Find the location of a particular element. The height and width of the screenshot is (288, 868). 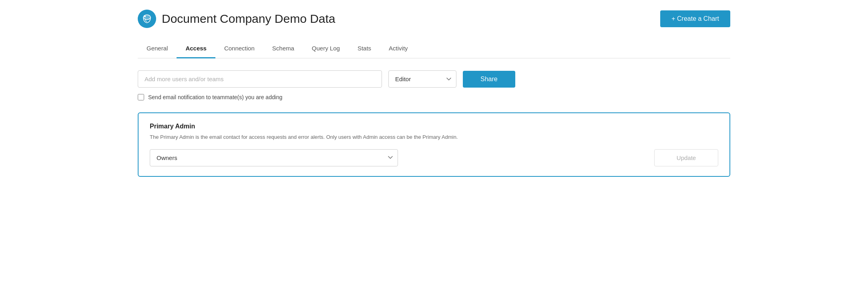

primary-admin-description: The Primary Admin is the email contact f… is located at coordinates (434, 137).